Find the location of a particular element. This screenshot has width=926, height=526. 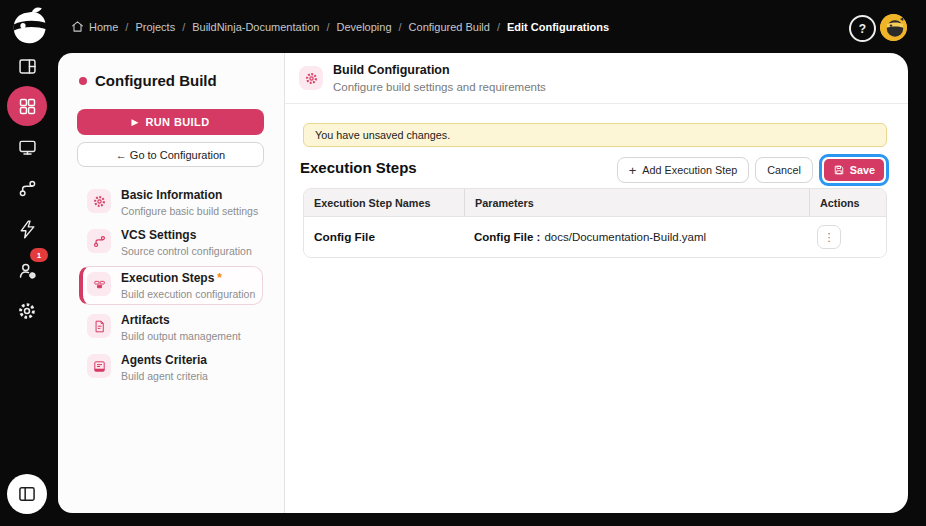

item-title: VCS Settings is located at coordinates (186, 236).